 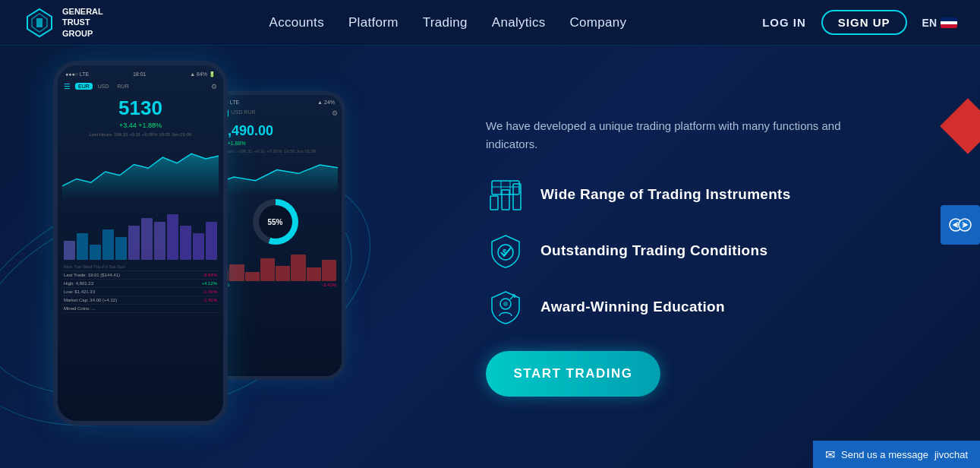 What do you see at coordinates (666, 194) in the screenshot?
I see `feature-trading-instruments-label: Wide Range of Trading Instruments` at bounding box center [666, 194].